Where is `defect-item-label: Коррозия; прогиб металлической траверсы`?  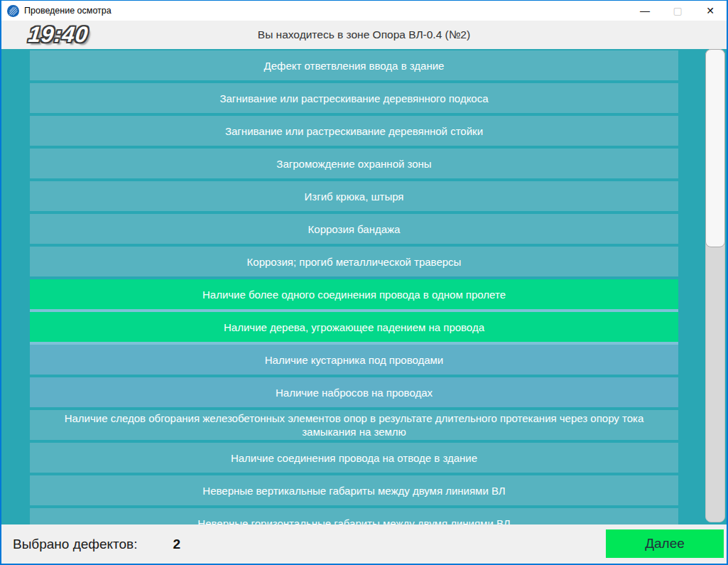 defect-item-label: Коррозия; прогиб металлической траверсы is located at coordinates (354, 262).